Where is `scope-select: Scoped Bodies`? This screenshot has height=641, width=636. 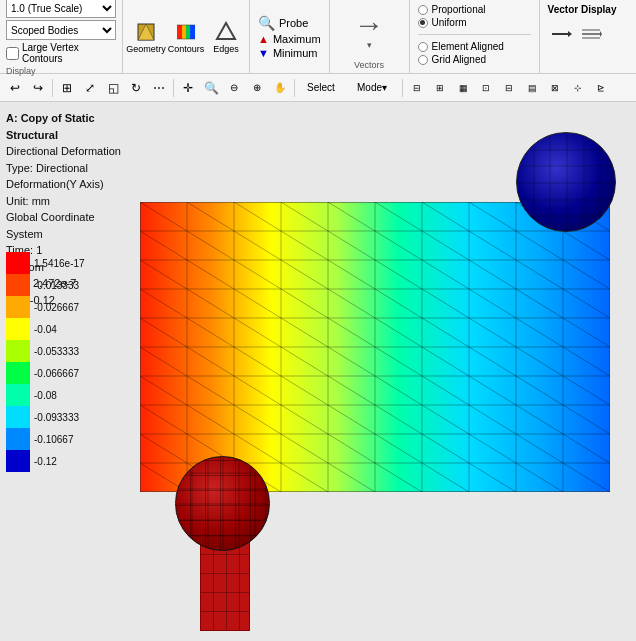 scope-select: Scoped Bodies is located at coordinates (61, 30).